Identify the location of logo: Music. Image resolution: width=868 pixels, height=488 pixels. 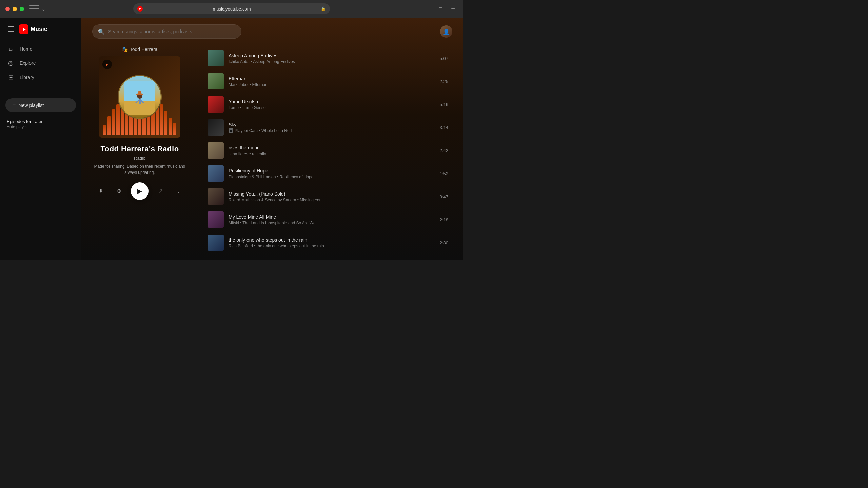
(33, 29).